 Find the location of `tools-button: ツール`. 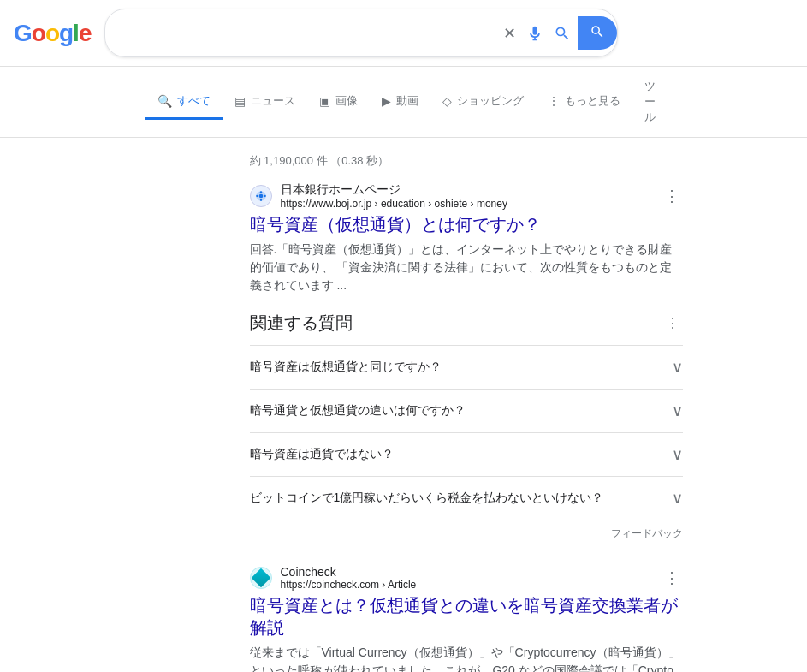

tools-button: ツール is located at coordinates (650, 102).